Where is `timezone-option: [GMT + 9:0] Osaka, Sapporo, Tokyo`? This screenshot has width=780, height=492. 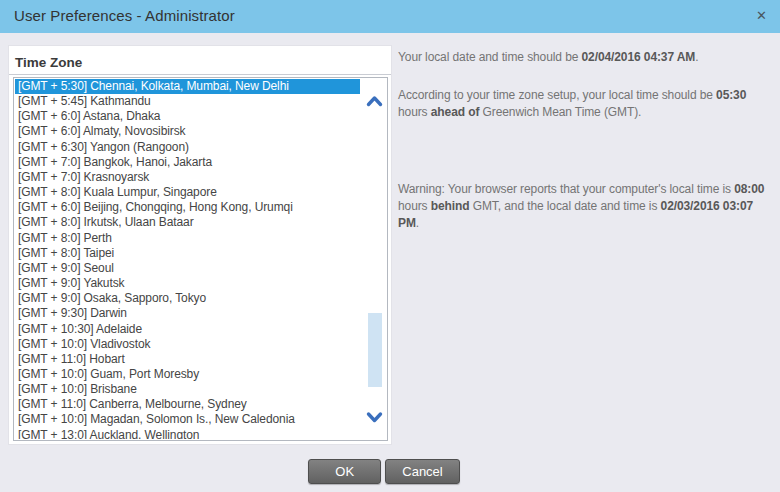 timezone-option: [GMT + 9:0] Osaka, Sapporo, Tokyo is located at coordinates (188, 298).